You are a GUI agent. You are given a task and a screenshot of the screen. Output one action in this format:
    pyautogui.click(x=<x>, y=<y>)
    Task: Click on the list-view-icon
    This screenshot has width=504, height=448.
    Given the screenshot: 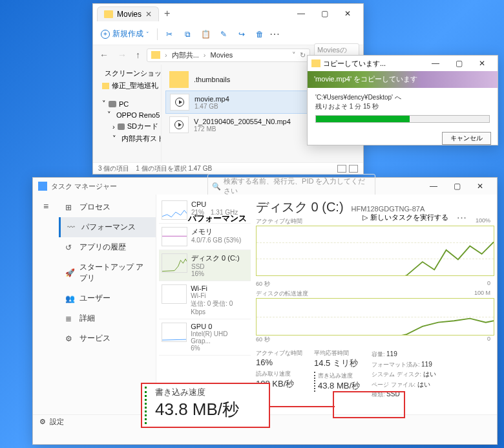 What is the action you would take?
    pyautogui.click(x=342, y=169)
    